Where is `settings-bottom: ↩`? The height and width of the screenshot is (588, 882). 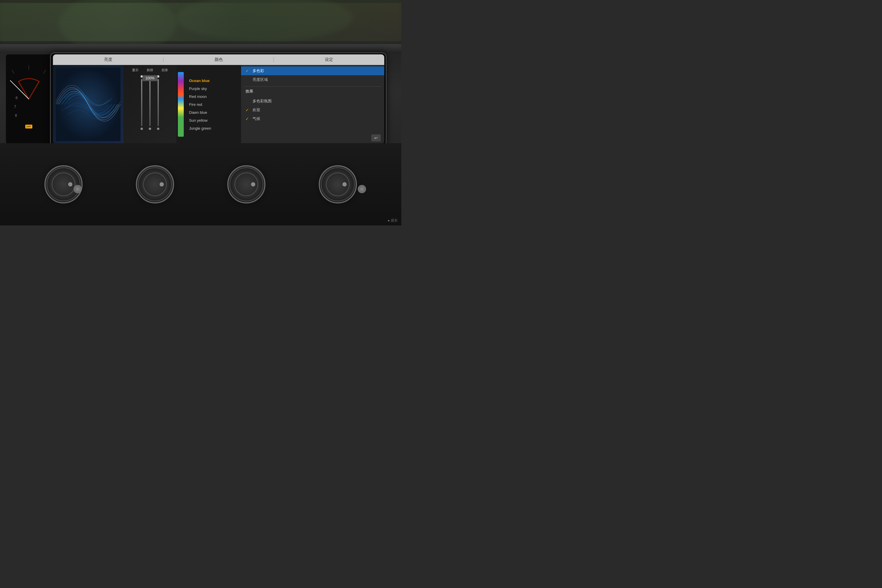
settings-bottom: ↩ is located at coordinates (313, 138).